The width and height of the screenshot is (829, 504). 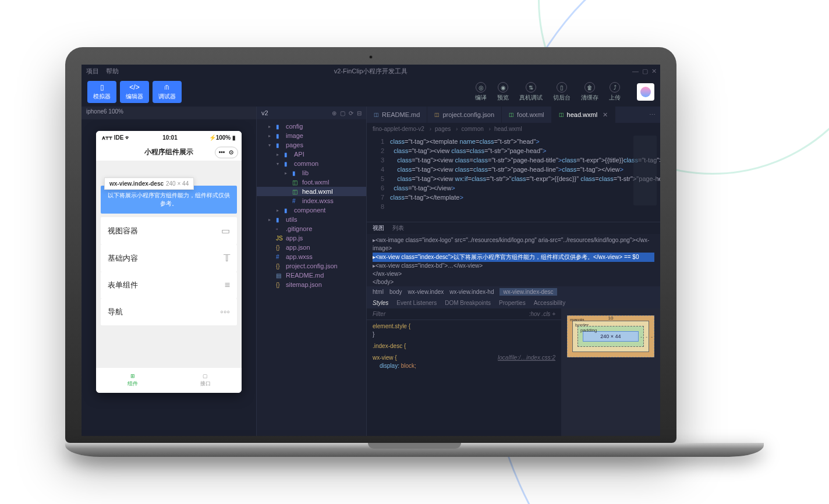 I want to click on breadcrumb-item: head.wxml, so click(x=508, y=129).